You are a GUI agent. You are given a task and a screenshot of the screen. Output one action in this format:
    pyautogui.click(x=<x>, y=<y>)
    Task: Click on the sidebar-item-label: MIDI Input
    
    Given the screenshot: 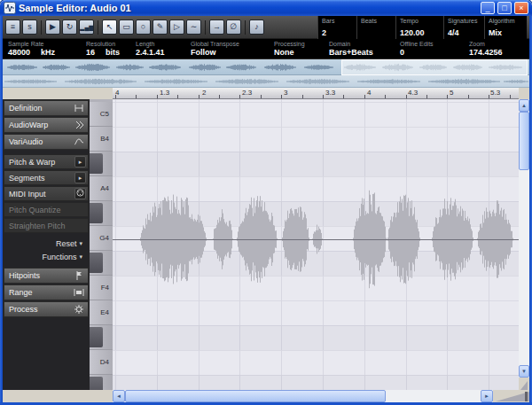 What is the action you would take?
    pyautogui.click(x=42, y=194)
    